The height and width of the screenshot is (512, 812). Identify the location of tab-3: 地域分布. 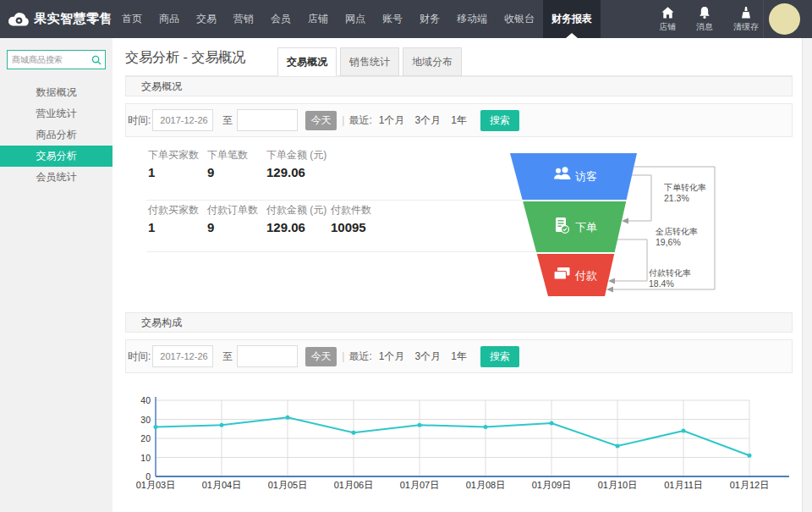
(432, 62).